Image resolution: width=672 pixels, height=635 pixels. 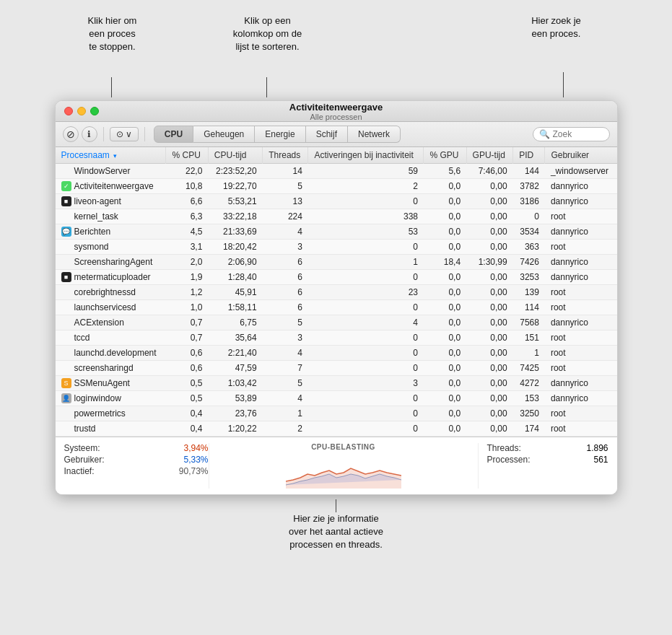 I want to click on table-row: ✓ Activiteitenweergave 10,8 19:22,70 5 2…, so click(x=336, y=186).